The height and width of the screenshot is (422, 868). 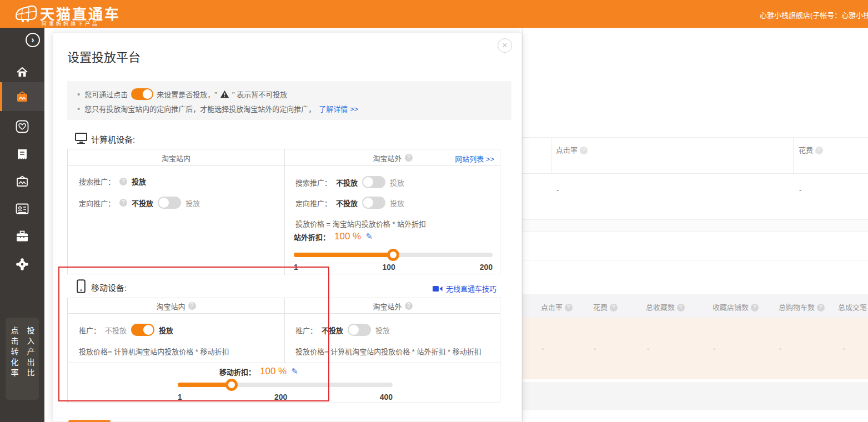 What do you see at coordinates (22, 98) in the screenshot?
I see `sidebar-item-campaign-active` at bounding box center [22, 98].